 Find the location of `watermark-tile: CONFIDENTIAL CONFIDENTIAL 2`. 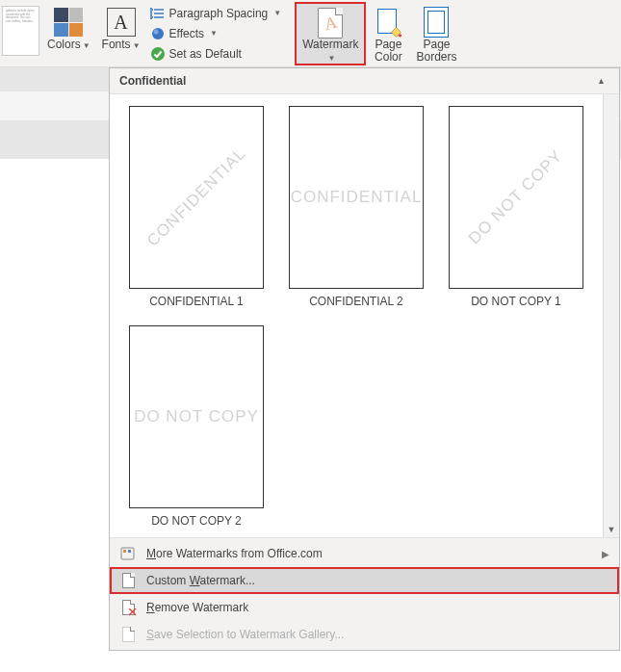

watermark-tile: CONFIDENTIAL CONFIDENTIAL 2 is located at coordinates (356, 207).